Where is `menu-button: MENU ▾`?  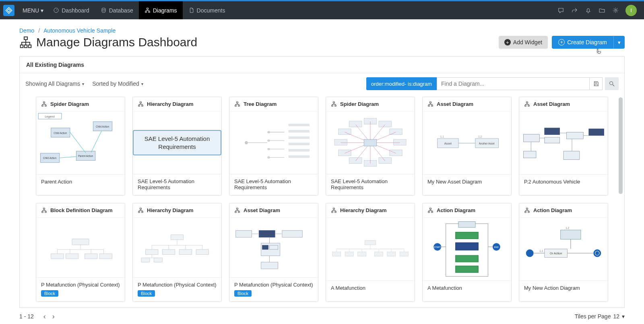 menu-button: MENU ▾ is located at coordinates (33, 10).